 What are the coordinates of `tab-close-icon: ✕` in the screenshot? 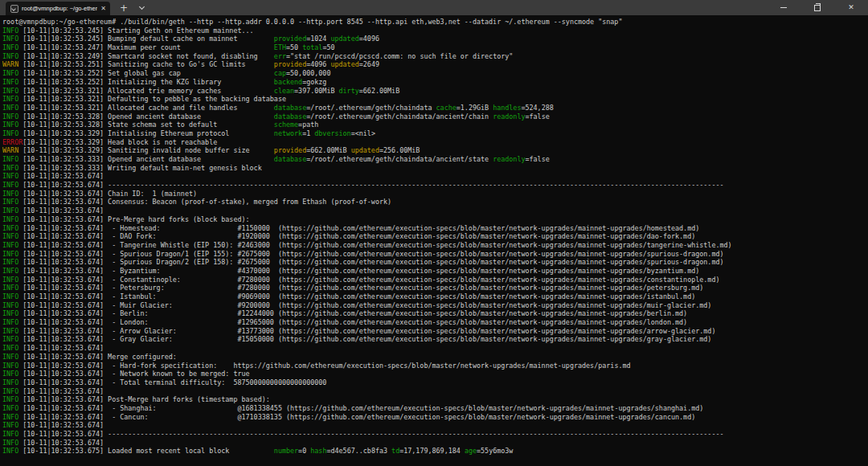 It's located at (101, 9).